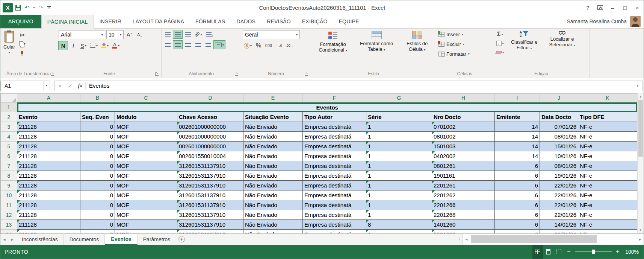  I want to click on sheet-tab-documentos: Documentos, so click(85, 239).